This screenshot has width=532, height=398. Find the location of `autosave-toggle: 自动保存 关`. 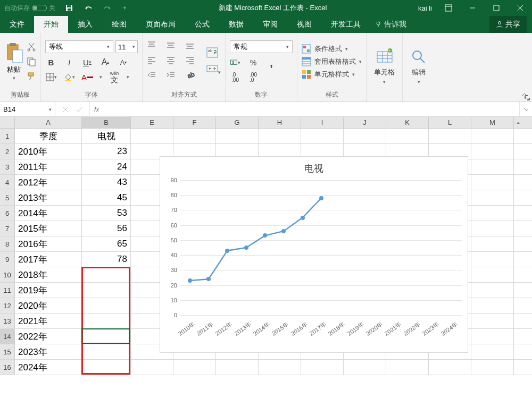

autosave-toggle: 自动保存 关 is located at coordinates (30, 9).